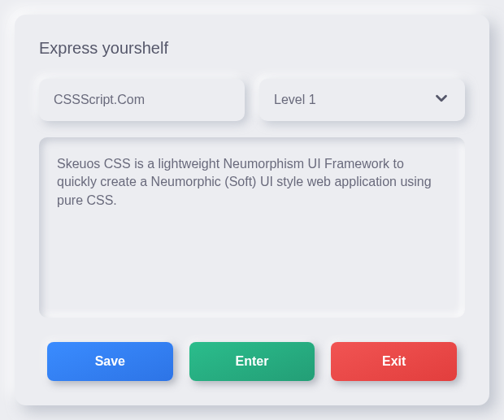 The width and height of the screenshot is (504, 420). Describe the element at coordinates (363, 100) in the screenshot. I see `level-select: Level 1` at that location.